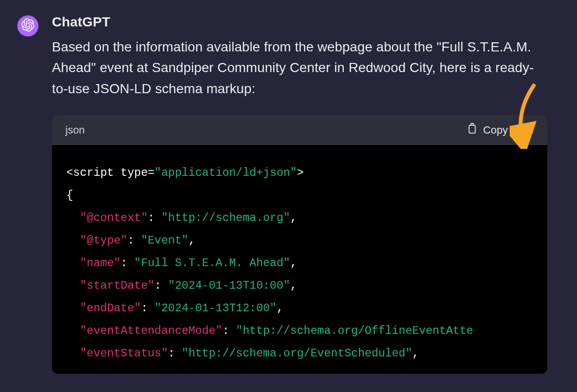 This screenshot has height=392, width=577. I want to click on copy-code-label: Copy code, so click(509, 130).